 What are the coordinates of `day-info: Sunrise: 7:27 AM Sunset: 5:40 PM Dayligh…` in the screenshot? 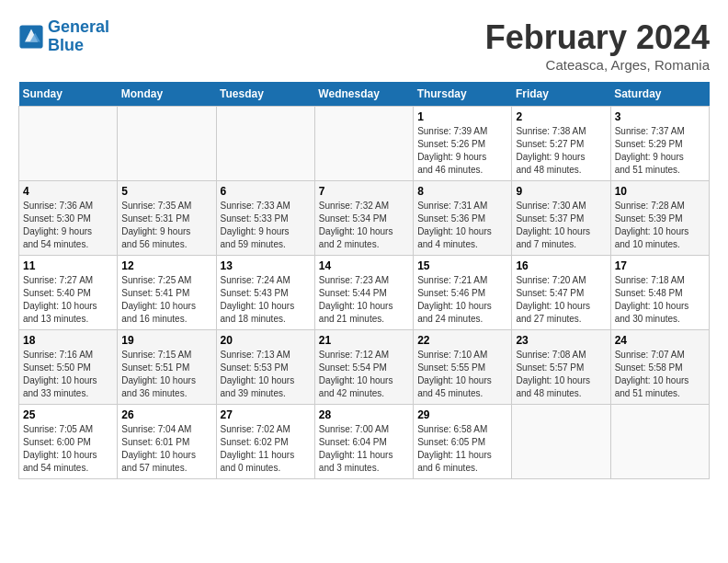 It's located at (68, 300).